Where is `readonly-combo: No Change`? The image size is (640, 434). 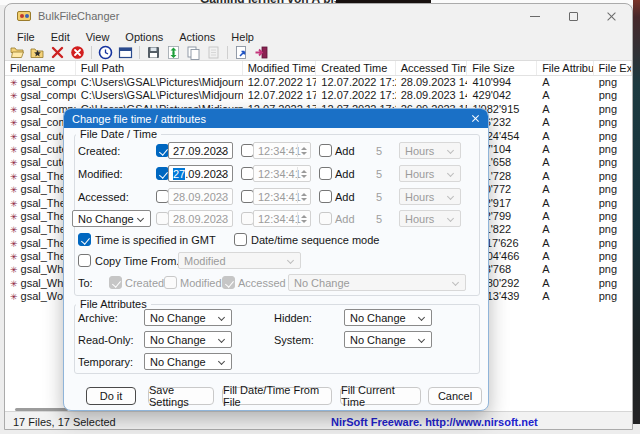
readonly-combo: No Change is located at coordinates (188, 340).